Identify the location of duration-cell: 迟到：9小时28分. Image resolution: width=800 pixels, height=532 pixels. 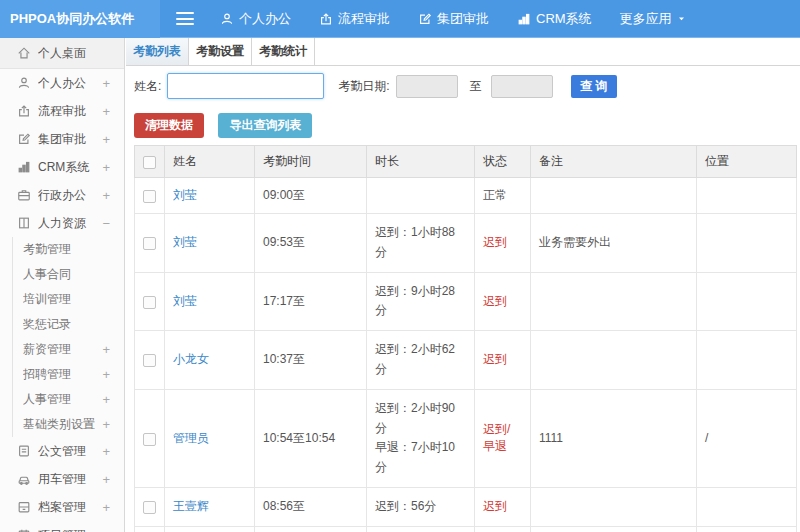
(421, 302).